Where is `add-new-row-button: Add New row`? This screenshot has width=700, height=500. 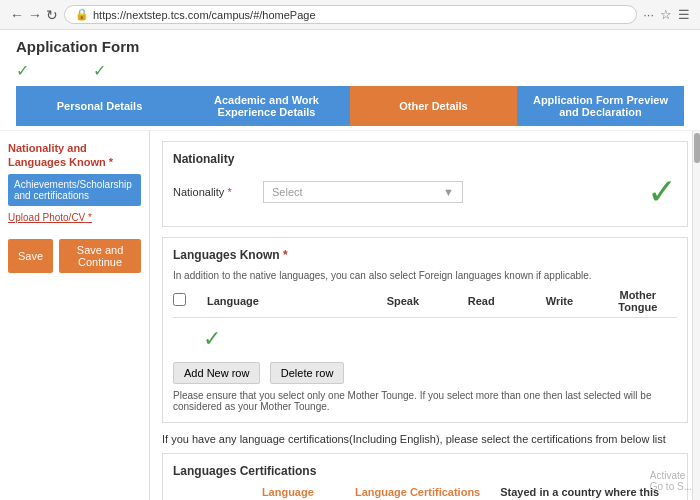
add-new-row-button: Add New row is located at coordinates (216, 373).